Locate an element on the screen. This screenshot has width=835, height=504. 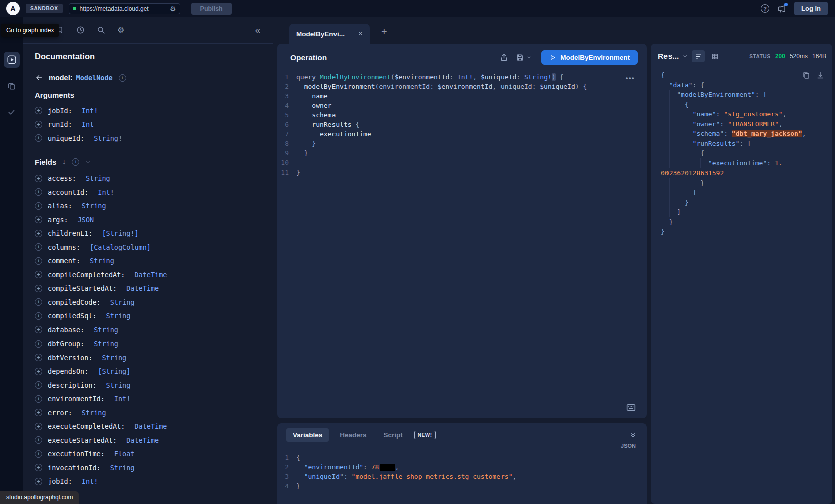
field-row: + compiledCode: String is located at coordinates (147, 302).